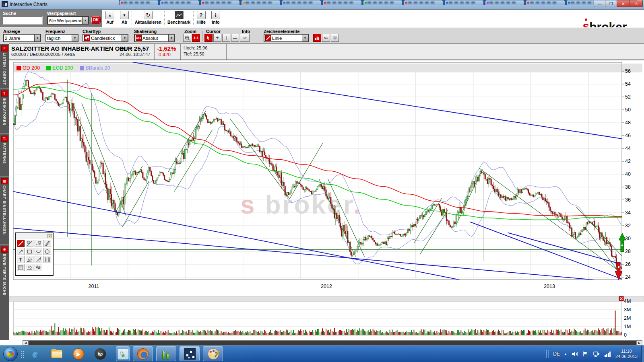 The width and height of the screenshot is (644, 362). I want to click on green-app-icon, so click(167, 354).